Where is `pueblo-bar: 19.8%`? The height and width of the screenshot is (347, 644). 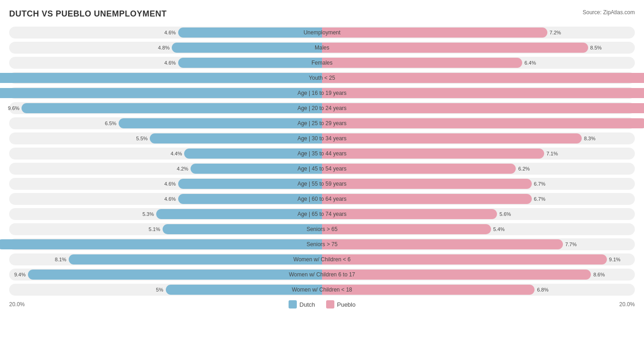 pueblo-bar: 19.8% is located at coordinates (483, 93).